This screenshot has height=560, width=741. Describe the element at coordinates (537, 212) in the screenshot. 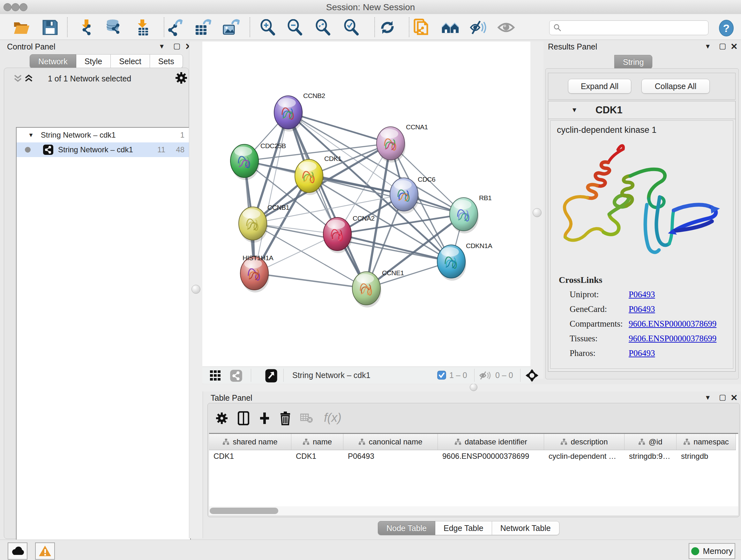

I see `right-splitter-handle` at that location.